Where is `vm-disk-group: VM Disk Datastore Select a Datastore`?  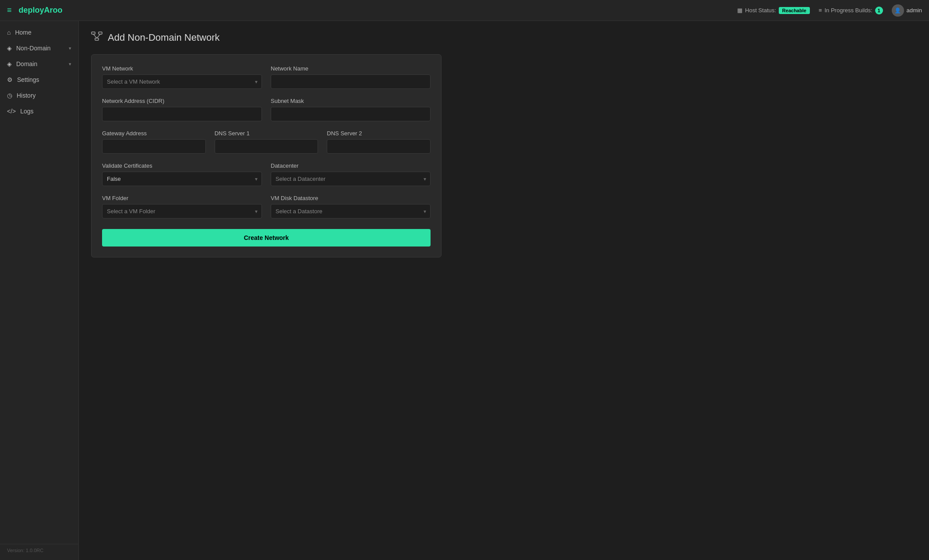 vm-disk-group: VM Disk Datastore Select a Datastore is located at coordinates (350, 207).